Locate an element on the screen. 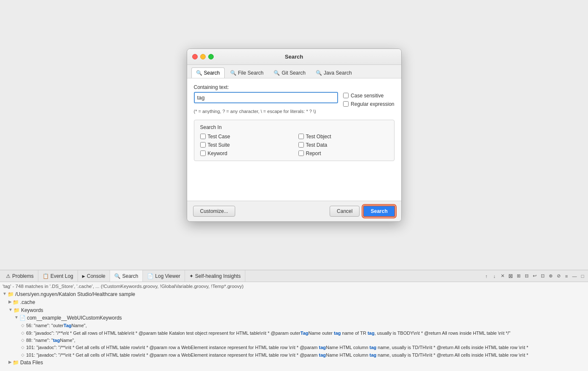  test-data-option: Test Data is located at coordinates (343, 145).